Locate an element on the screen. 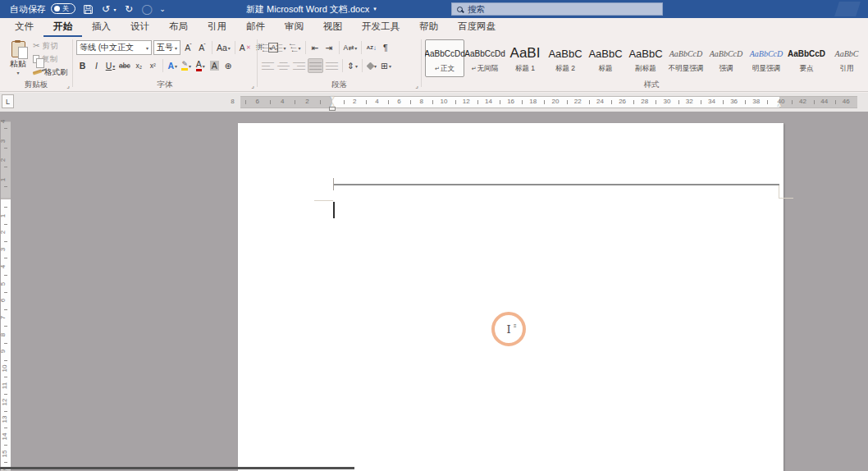 This screenshot has height=471, width=868. align-left-button: ——— —— ——— is located at coordinates (267, 66).